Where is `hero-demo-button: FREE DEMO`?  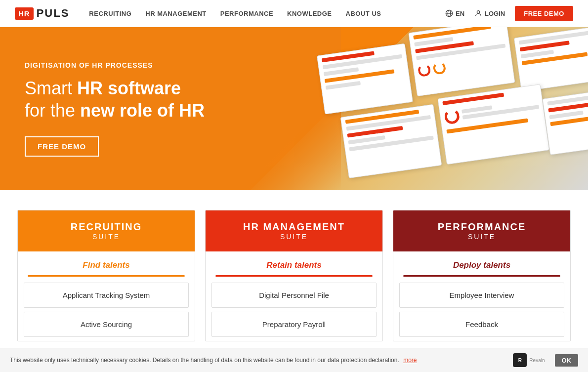 hero-demo-button: FREE DEMO is located at coordinates (62, 146).